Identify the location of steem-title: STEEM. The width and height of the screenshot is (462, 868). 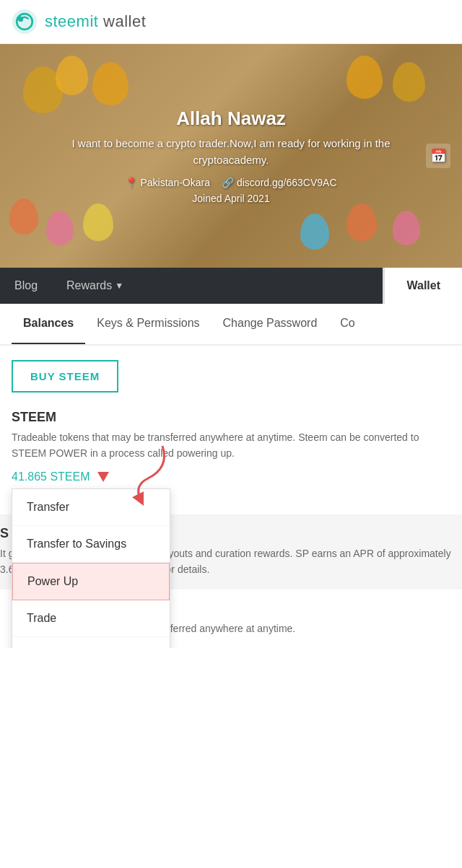
(231, 417).